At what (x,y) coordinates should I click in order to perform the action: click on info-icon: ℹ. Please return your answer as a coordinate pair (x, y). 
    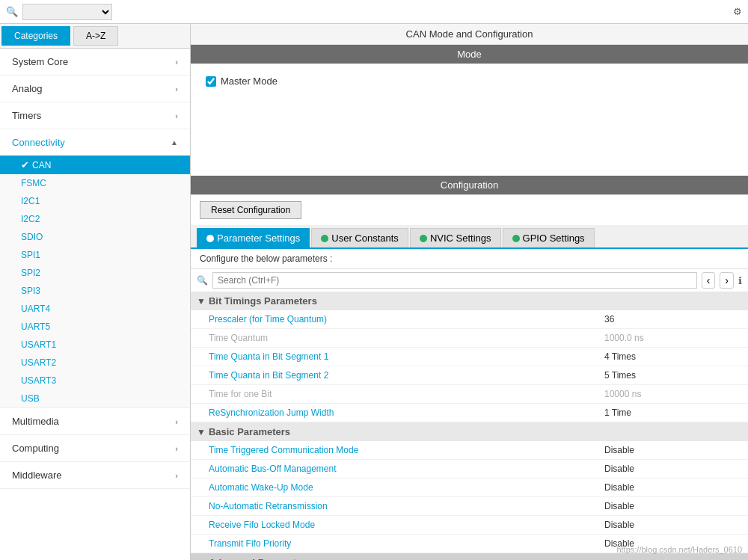
    Looking at the image, I should click on (741, 281).